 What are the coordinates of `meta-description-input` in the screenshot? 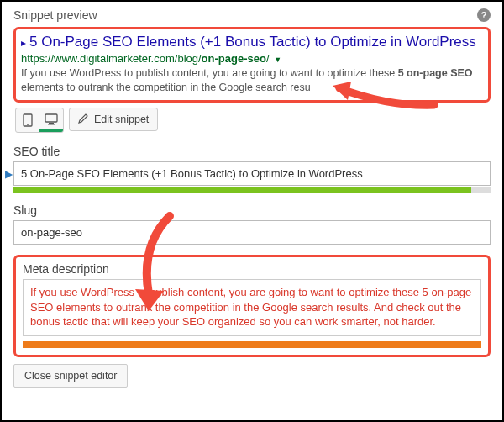 It's located at (252, 308).